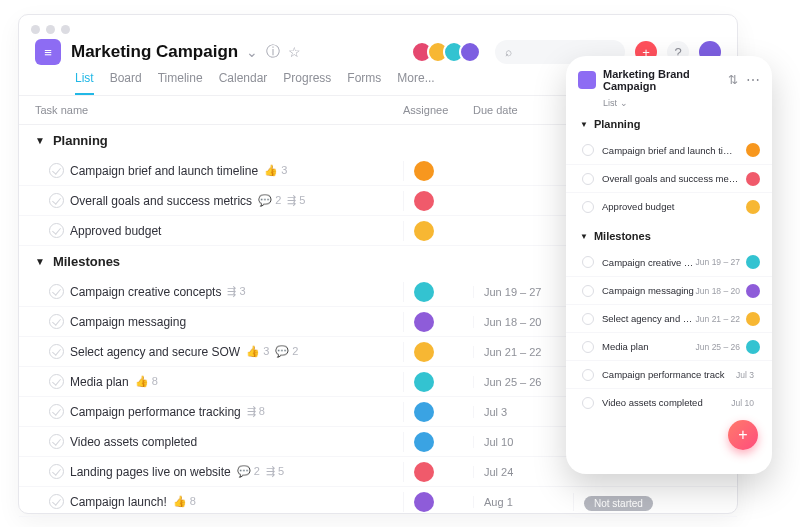 This screenshot has height=527, width=800. Describe the element at coordinates (649, 346) in the screenshot. I see `task-title: Media plan` at that location.